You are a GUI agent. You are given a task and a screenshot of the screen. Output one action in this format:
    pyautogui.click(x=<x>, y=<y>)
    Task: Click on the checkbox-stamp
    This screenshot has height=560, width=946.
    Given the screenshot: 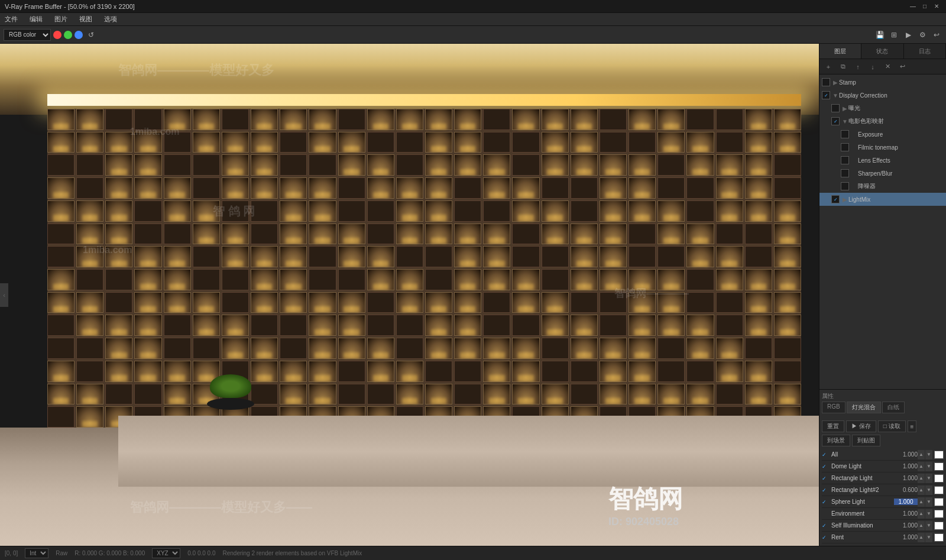 What is the action you would take?
    pyautogui.click(x=826, y=82)
    